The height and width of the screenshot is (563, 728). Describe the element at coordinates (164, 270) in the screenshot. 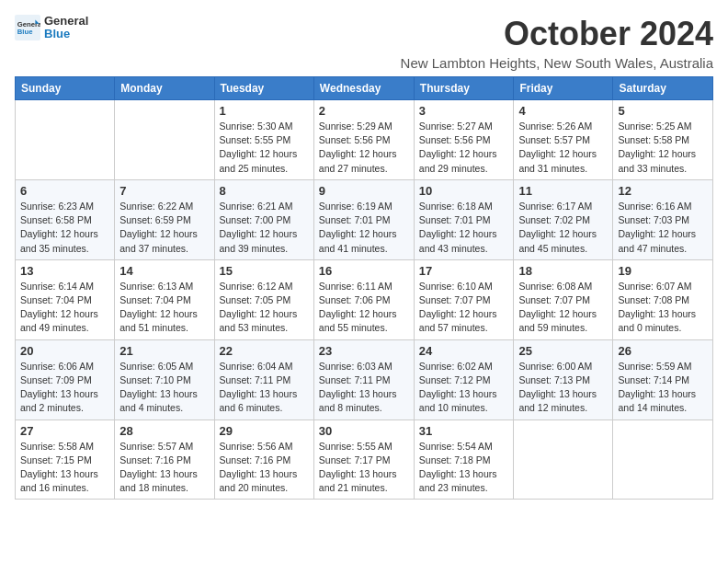

I see `day-number: 14` at that location.